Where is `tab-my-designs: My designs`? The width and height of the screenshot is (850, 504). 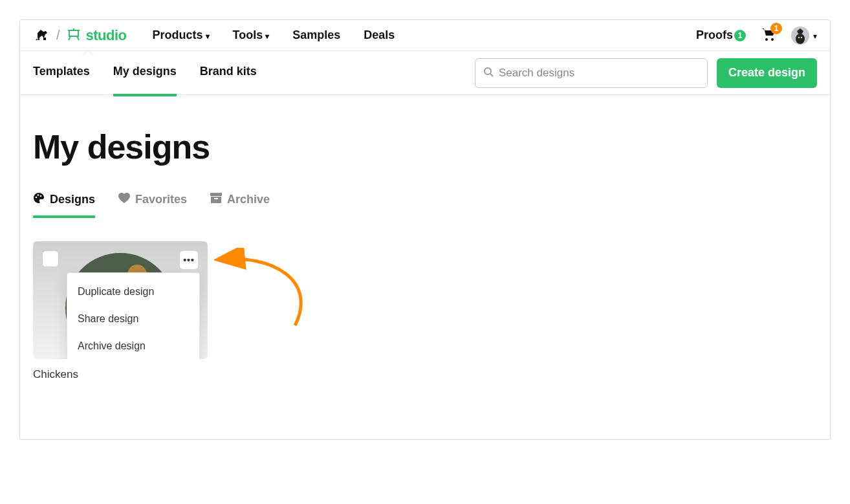 tab-my-designs: My designs is located at coordinates (145, 80).